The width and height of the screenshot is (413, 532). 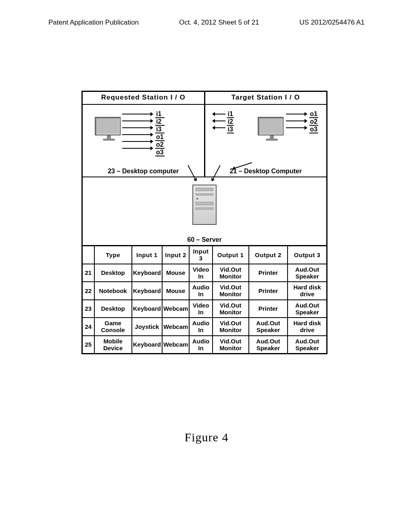 I want to click on header-mid: Oct. 4, 2012 Sheet 5 of 21, so click(x=219, y=23).